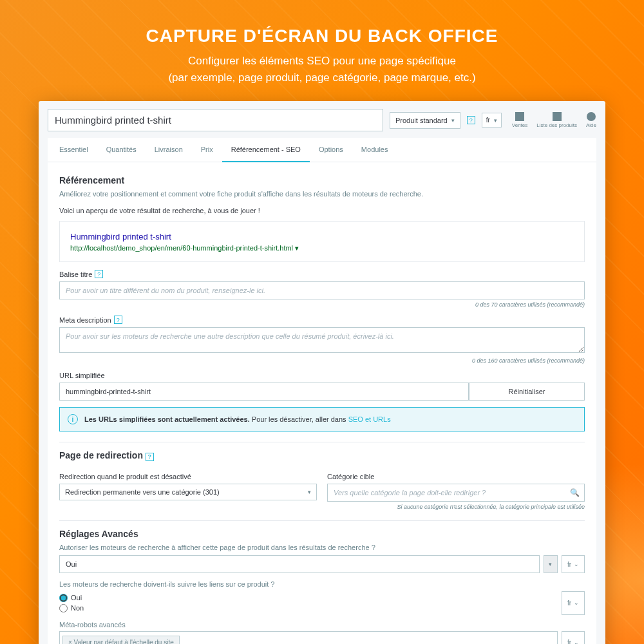  What do you see at coordinates (425, 120) in the screenshot?
I see `product-type-select: Produit standard▾` at bounding box center [425, 120].